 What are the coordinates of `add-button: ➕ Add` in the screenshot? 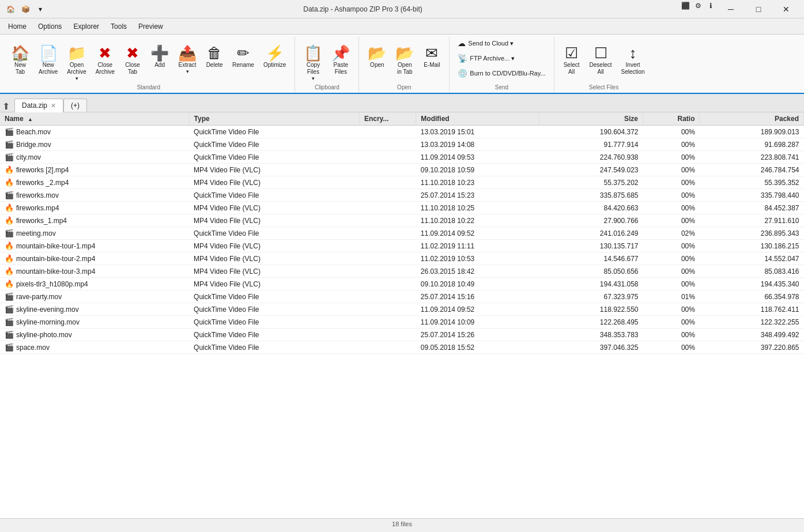 It's located at (160, 62).